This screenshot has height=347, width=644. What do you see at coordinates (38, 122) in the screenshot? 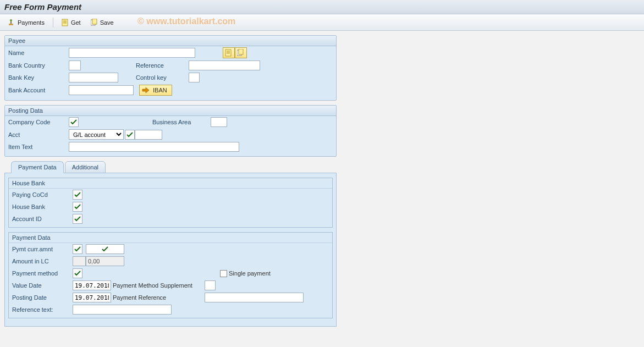
I see `company-code-label: Company Code` at bounding box center [38, 122].